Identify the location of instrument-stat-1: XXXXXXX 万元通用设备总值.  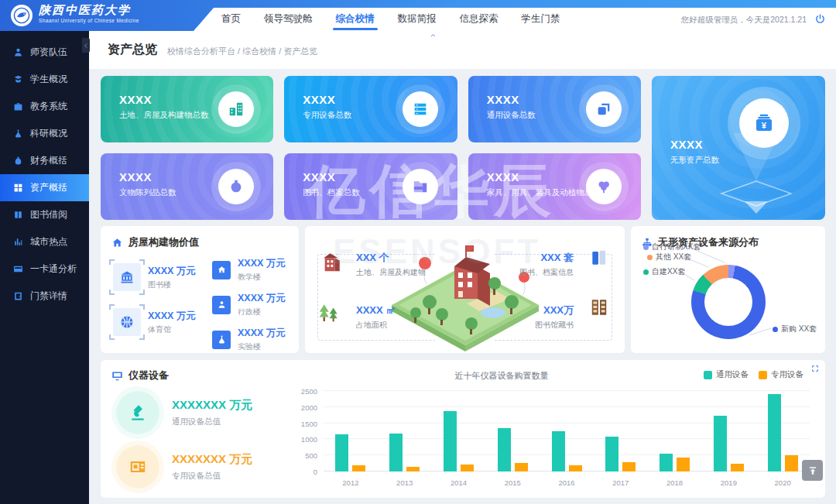
(204, 413).